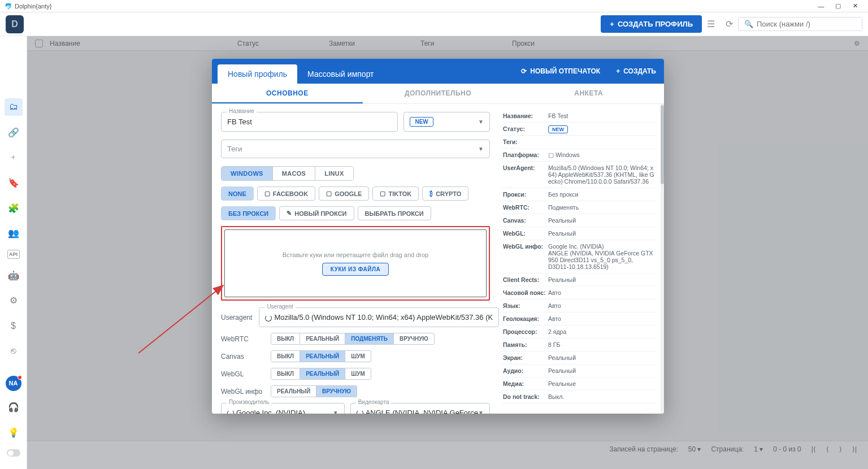 The width and height of the screenshot is (868, 469). Describe the element at coordinates (580, 259) in the screenshot. I see `modal-summary-column: Название:FB Test Статус:NEW Теги: Платфо…` at that location.